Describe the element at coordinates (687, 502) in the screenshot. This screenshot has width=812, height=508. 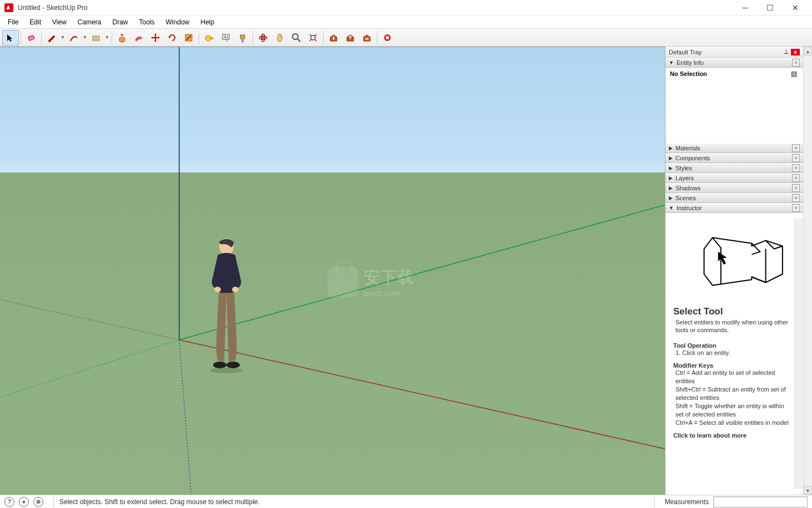
I see `measurements-label: Measurements` at that location.